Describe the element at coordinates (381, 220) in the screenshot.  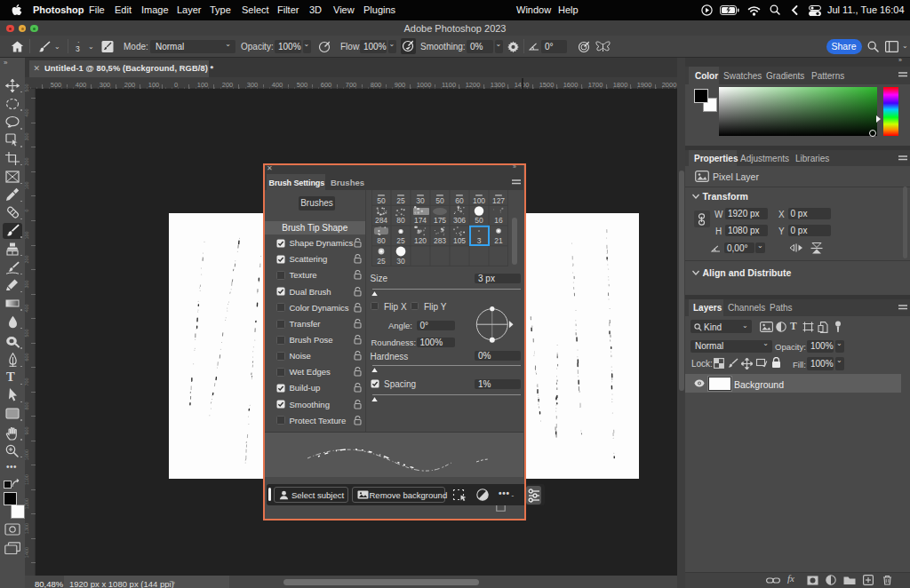
I see `svg-text: 284` at that location.